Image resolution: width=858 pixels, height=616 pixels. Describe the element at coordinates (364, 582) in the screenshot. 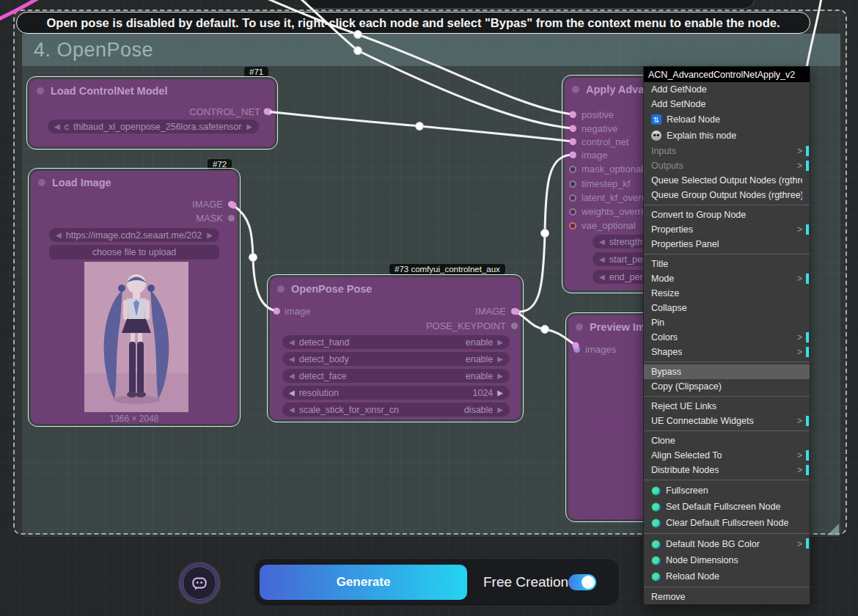

I see `generate-button: Generate` at that location.